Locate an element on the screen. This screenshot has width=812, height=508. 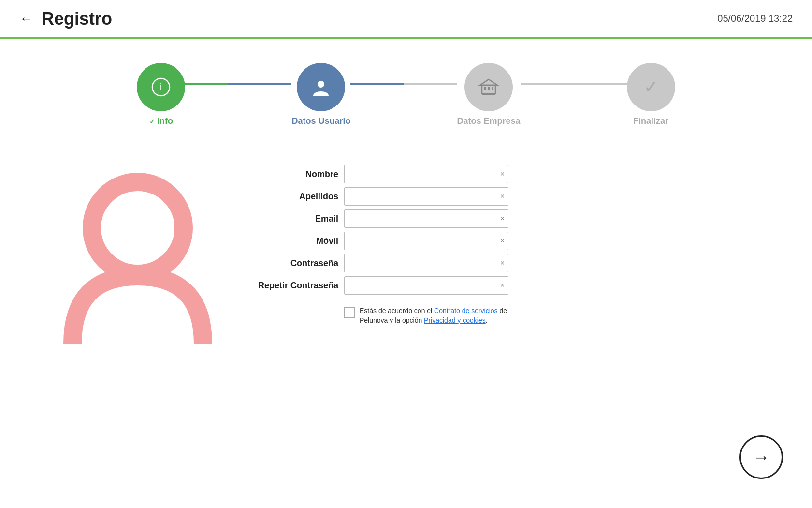
step-info: i ✓ Info is located at coordinates (161, 95).